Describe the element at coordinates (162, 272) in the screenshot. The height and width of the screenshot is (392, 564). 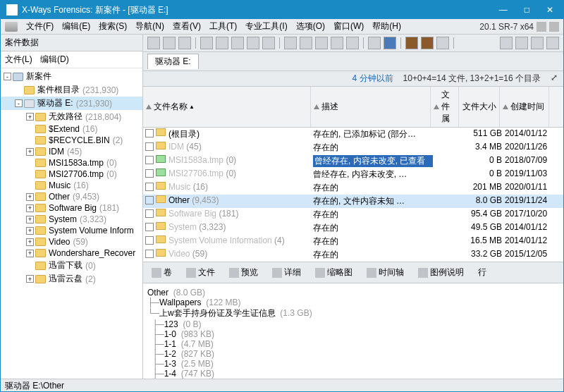
I see `dtab-vol: 卷` at that location.